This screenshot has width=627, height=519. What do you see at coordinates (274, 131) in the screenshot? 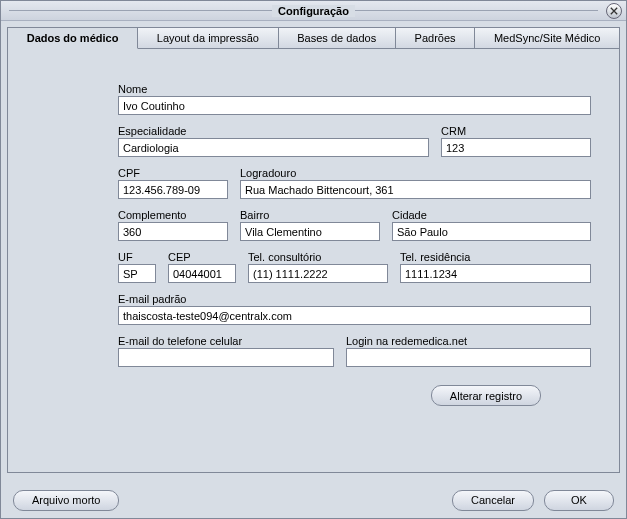
I see `label-especialidade: Especialidade` at bounding box center [274, 131].